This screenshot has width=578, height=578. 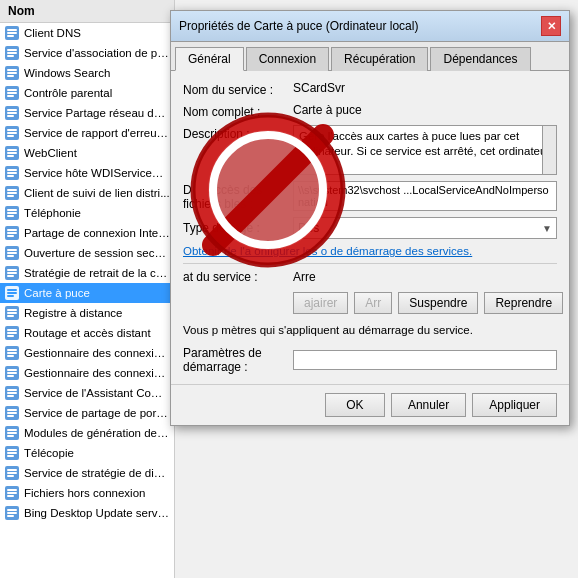 What do you see at coordinates (87, 233) in the screenshot?
I see `service-list-item: Partage de connexion Inter...` at bounding box center [87, 233].